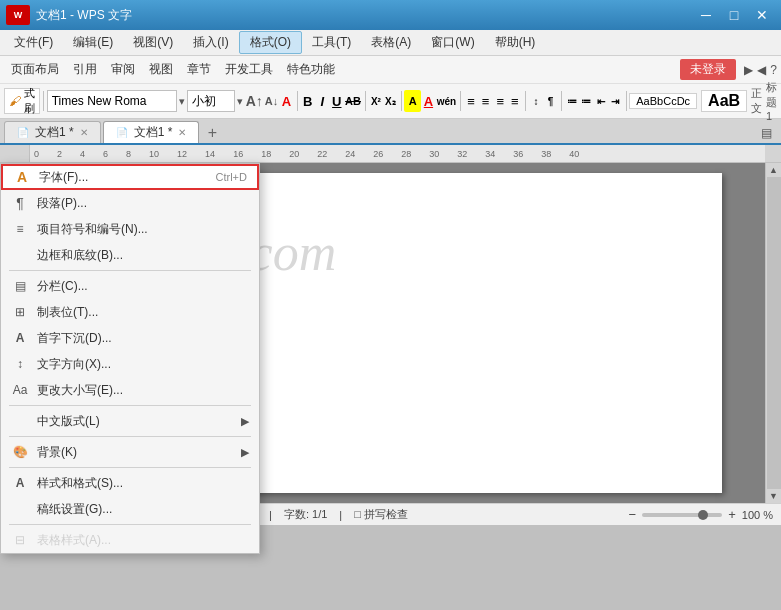 The width and height of the screenshot is (781, 610). I want to click on menu-chuangkou: 窗口(W), so click(452, 42).